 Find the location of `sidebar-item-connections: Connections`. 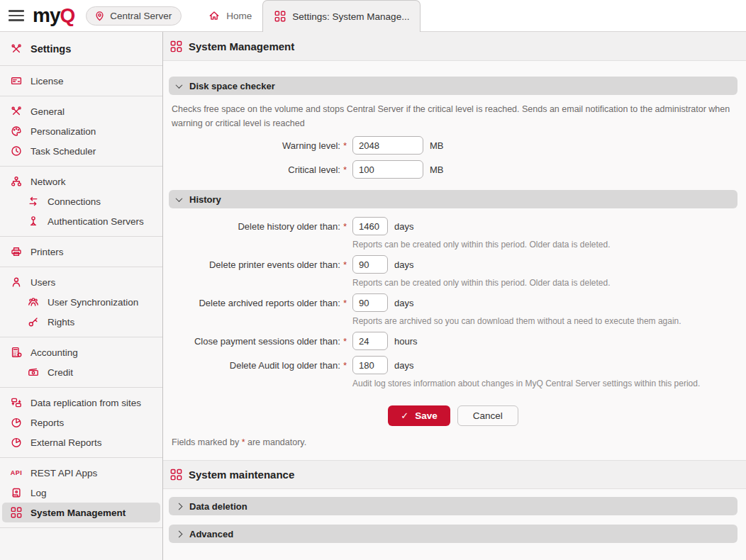

sidebar-item-connections: Connections is located at coordinates (81, 201).